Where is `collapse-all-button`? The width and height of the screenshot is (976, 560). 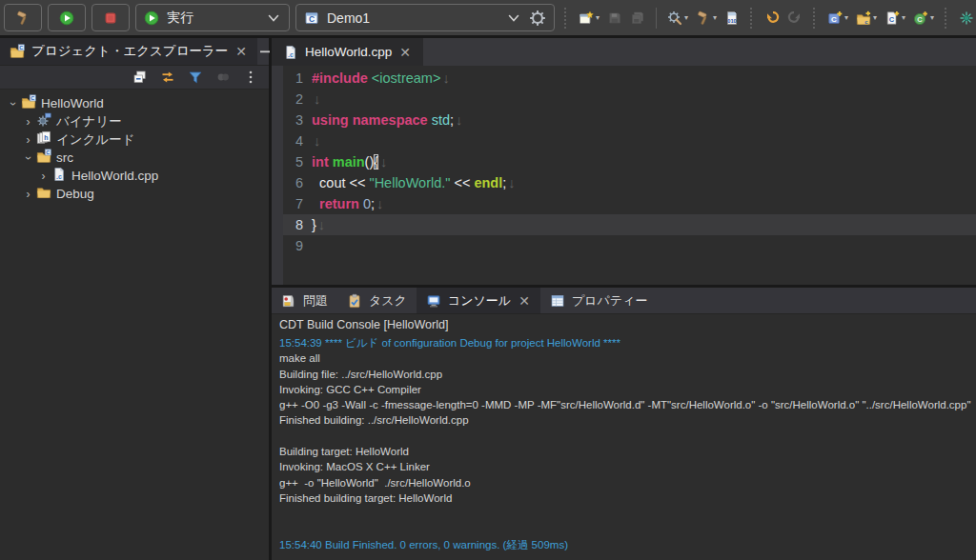 collapse-all-button is located at coordinates (140, 77).